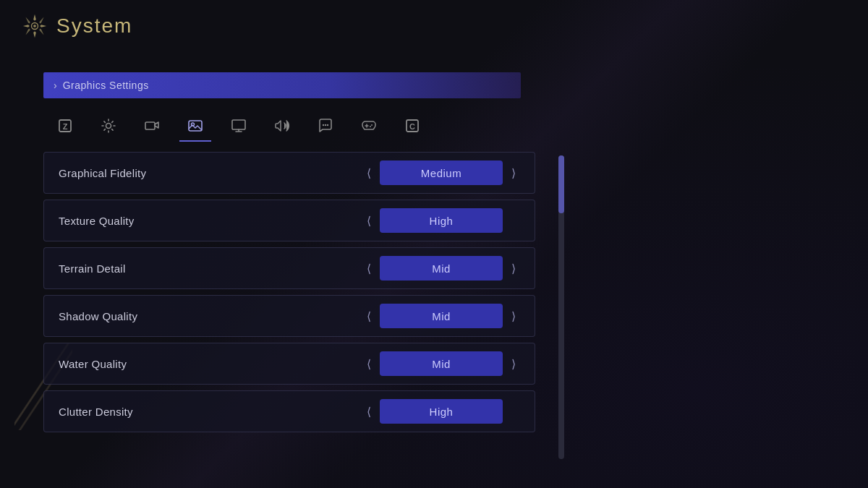 This screenshot has height=488, width=868. What do you see at coordinates (326, 126) in the screenshot?
I see `chat-icon` at bounding box center [326, 126].